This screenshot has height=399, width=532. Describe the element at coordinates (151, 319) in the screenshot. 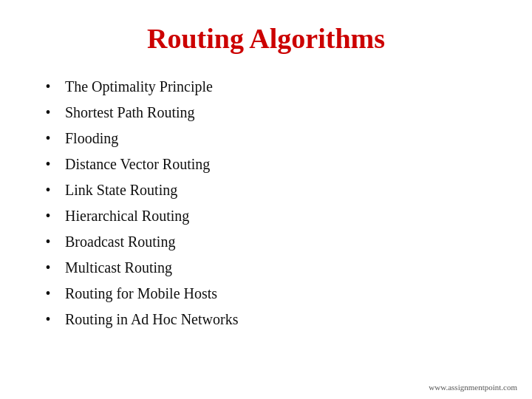

I see `bullet-text: Routing in Ad Hoc Networks` at that location.